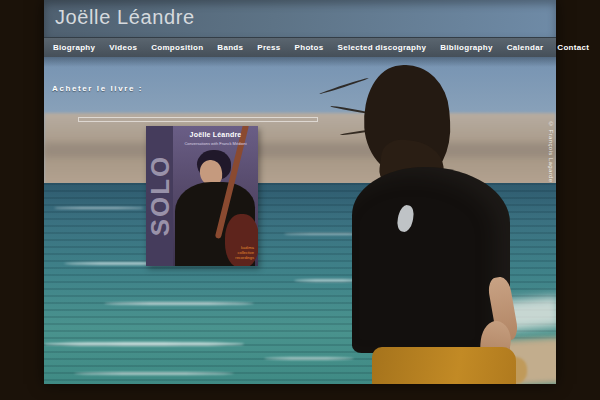 The image size is (600, 400). What do you see at coordinates (466, 48) in the screenshot?
I see `nav-item-bibliography: Bibliography` at bounding box center [466, 48].